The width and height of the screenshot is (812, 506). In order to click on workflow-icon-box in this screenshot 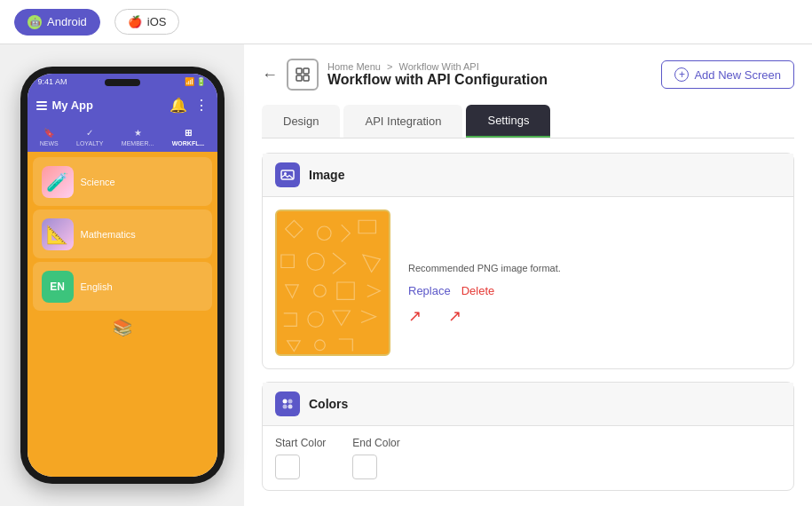, I will do `click(303, 75)`.